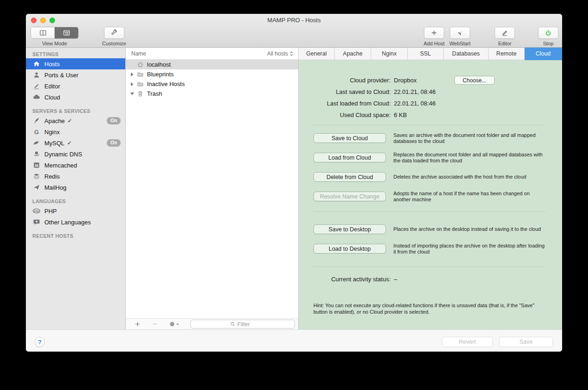 Image resolution: width=588 pixels, height=390 pixels. Describe the element at coordinates (76, 176) in the screenshot. I see `sidebar-item-redis: Redis` at that location.